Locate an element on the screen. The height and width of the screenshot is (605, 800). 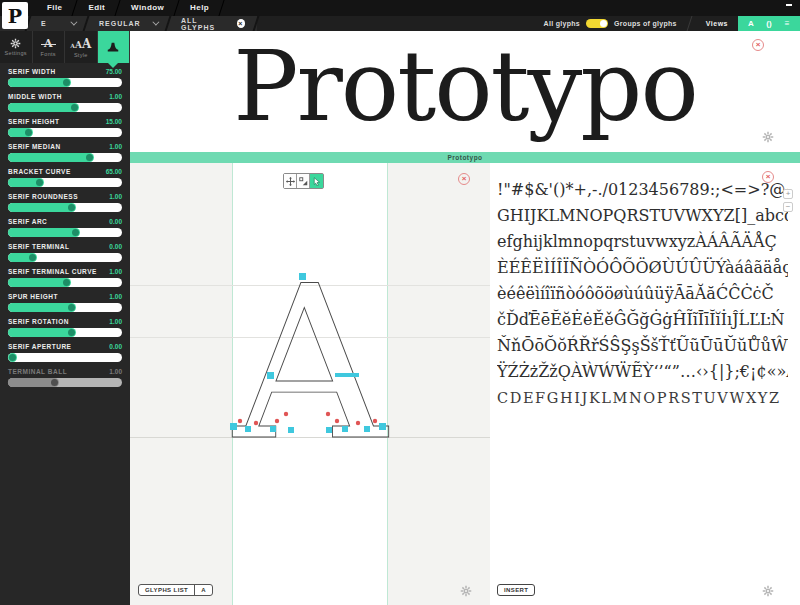
glyphs-list-button: GLYPHS LIST is located at coordinates (166, 590).